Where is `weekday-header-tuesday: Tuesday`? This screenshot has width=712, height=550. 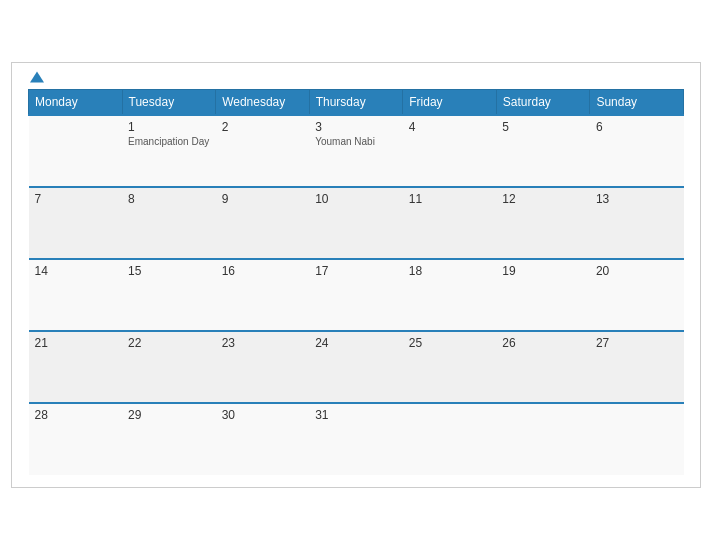 weekday-header-tuesday: Tuesday is located at coordinates (169, 103).